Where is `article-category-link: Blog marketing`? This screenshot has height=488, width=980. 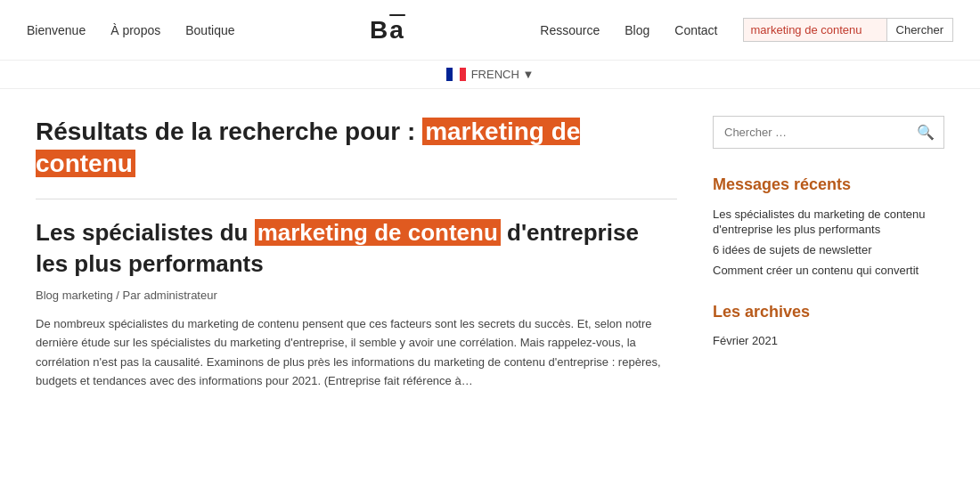
article-category-link: Blog marketing is located at coordinates (75, 296).